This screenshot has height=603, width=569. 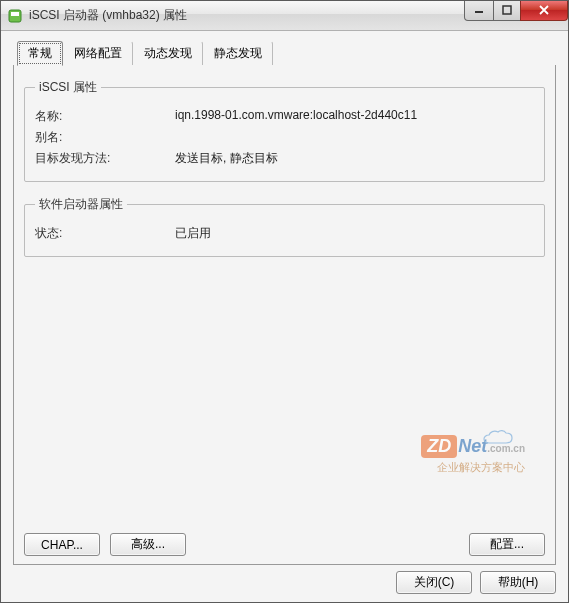 I want to click on value-status: 已启用, so click(x=354, y=234).